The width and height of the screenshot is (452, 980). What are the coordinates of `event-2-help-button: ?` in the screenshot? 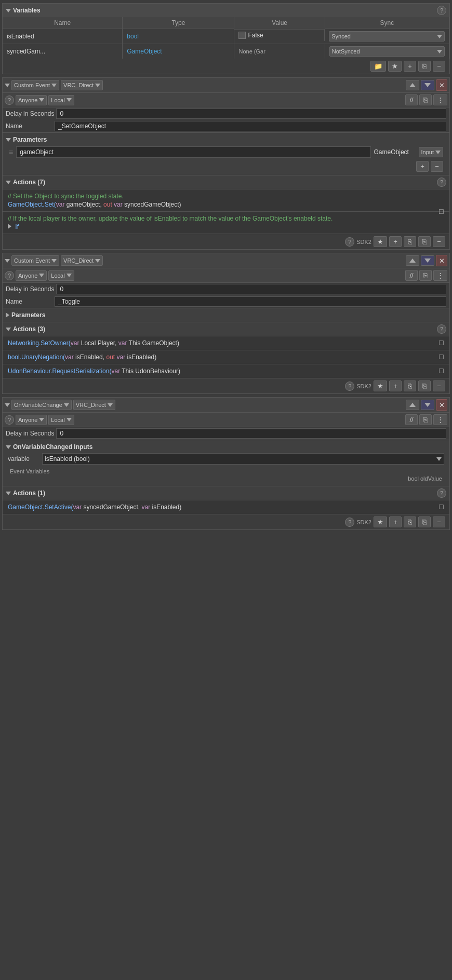 It's located at (9, 276).